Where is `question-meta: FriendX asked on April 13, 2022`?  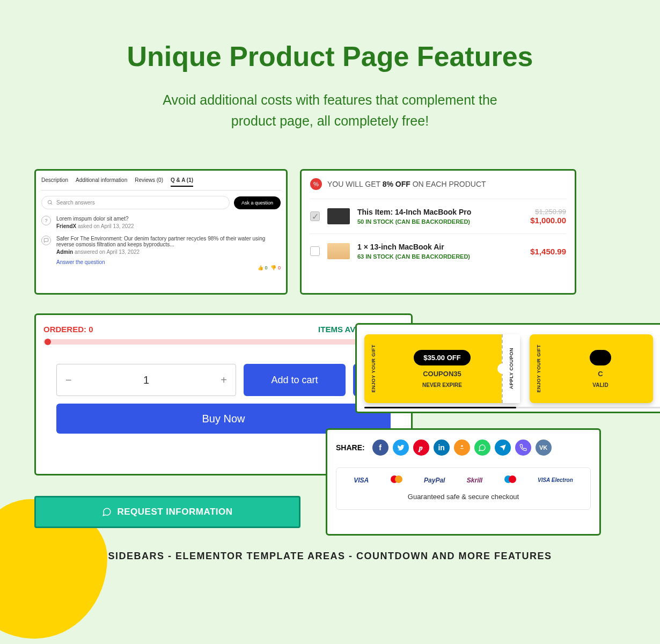
question-meta: FriendX asked on April 13, 2022 is located at coordinates (168, 226).